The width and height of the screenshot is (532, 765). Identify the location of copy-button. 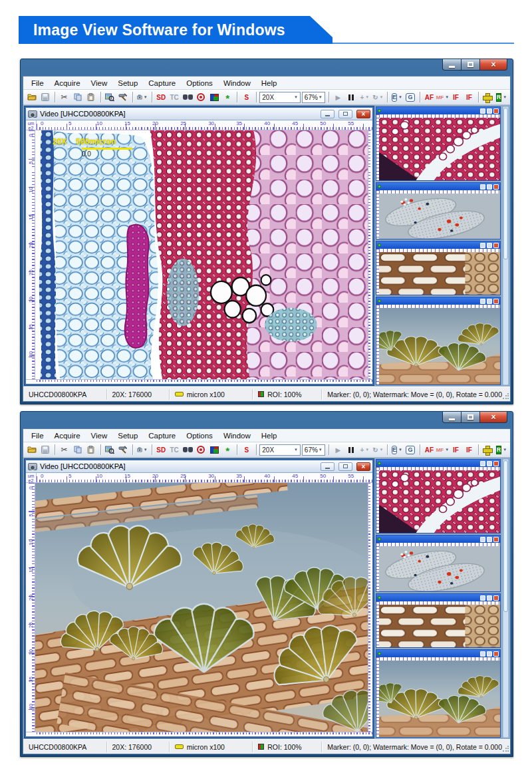
(78, 450).